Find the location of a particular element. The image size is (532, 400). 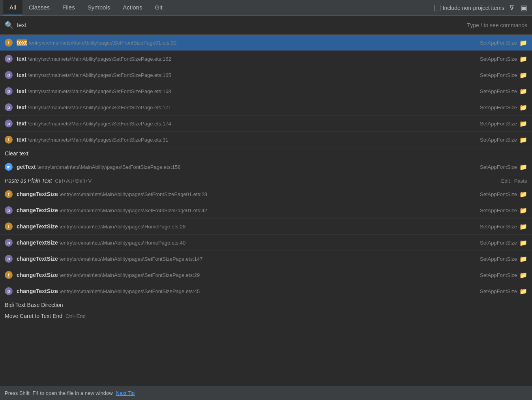

tab-actions: Actions is located at coordinates (133, 8).